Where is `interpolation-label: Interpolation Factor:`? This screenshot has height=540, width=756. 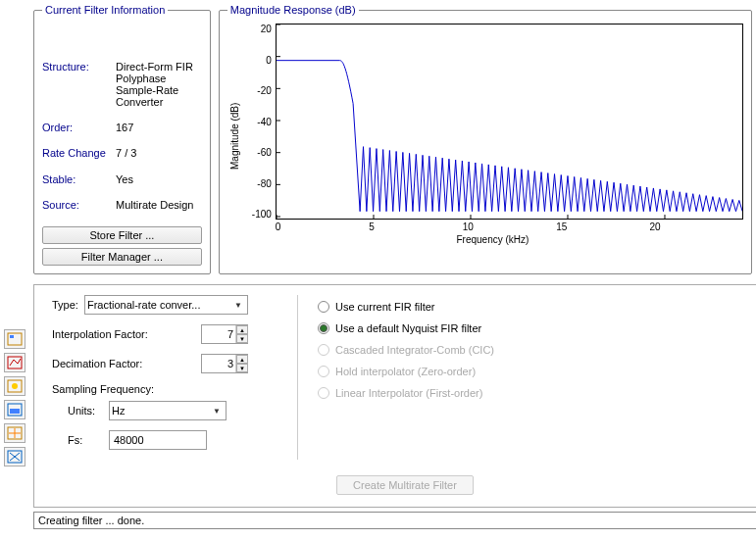 interpolation-label: Interpolation Factor: is located at coordinates (100, 334).